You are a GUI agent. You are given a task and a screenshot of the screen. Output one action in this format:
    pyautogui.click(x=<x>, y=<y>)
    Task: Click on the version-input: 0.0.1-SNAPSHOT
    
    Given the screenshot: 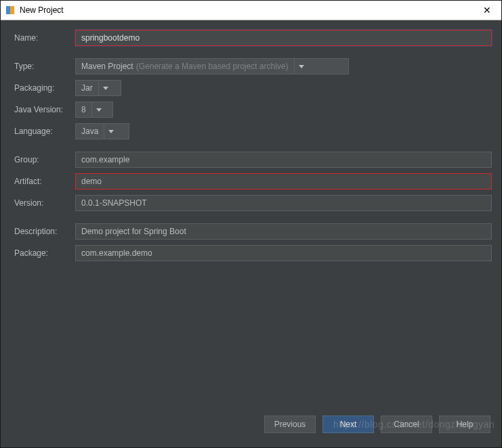 What is the action you would take?
    pyautogui.click(x=283, y=203)
    